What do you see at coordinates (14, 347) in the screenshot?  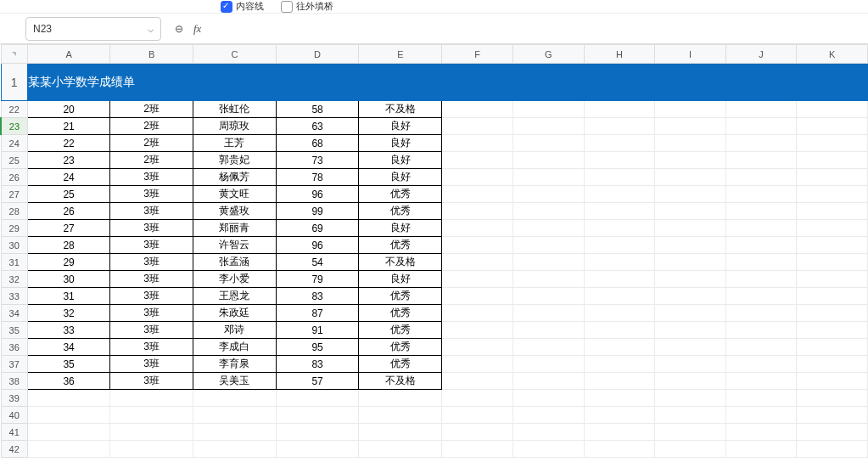 I see `row-header: 36` at bounding box center [14, 347].